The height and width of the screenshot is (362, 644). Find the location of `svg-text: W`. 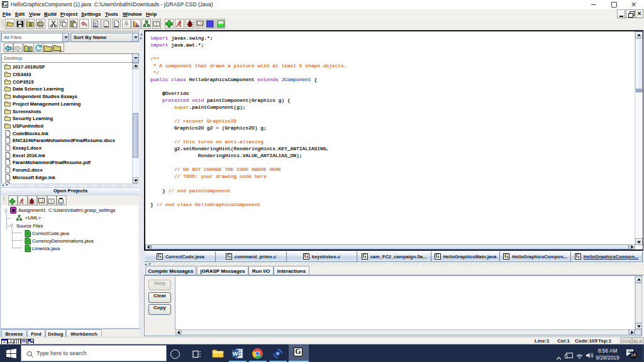

svg-text: W is located at coordinates (235, 354).